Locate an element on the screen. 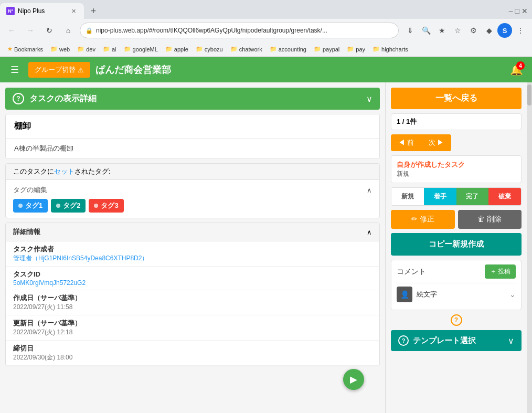 Image resolution: width=532 pixels, height=413 pixels. bookmark-label: ai is located at coordinates (114, 49).